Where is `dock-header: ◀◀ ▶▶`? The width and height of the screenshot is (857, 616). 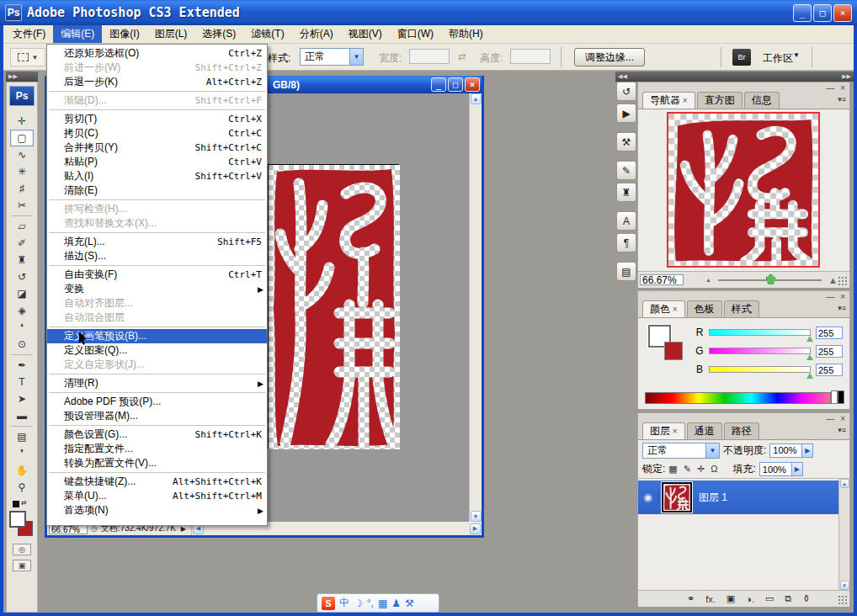 dock-header: ◀◀ ▶▶ is located at coordinates (734, 77).